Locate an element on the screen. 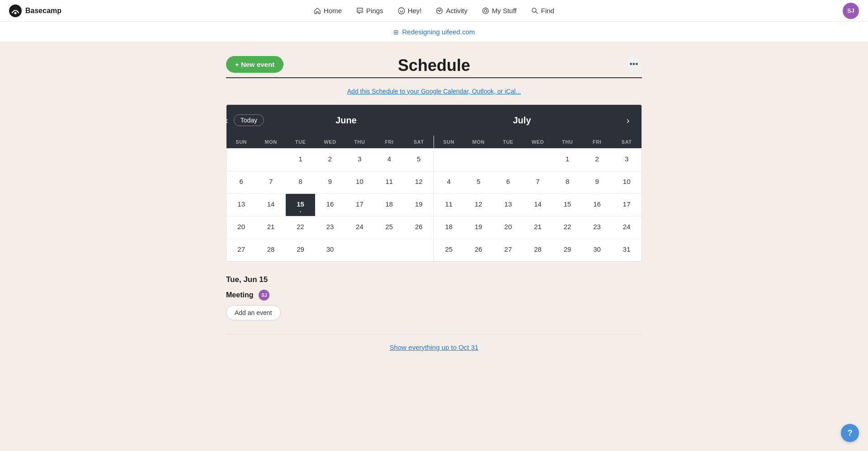 This screenshot has width=868, height=451. project-link: ⊞ Redesigning uifeed.com is located at coordinates (434, 32).